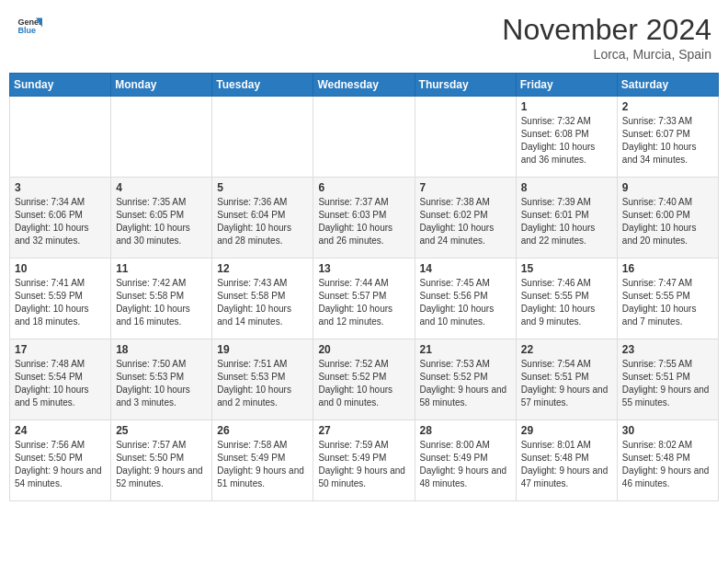  Describe the element at coordinates (364, 350) in the screenshot. I see `day-number: 20` at that location.